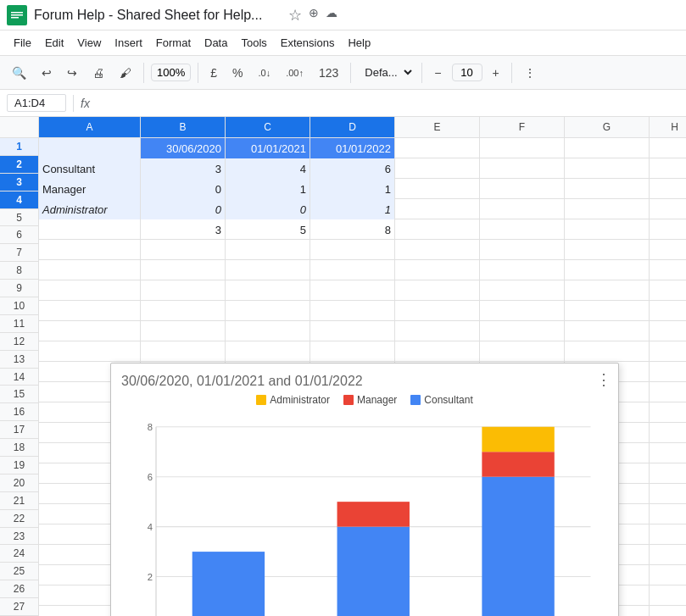 This screenshot has width=686, height=616. Describe the element at coordinates (668, 514) in the screenshot. I see `cell-r19-c7` at that location.